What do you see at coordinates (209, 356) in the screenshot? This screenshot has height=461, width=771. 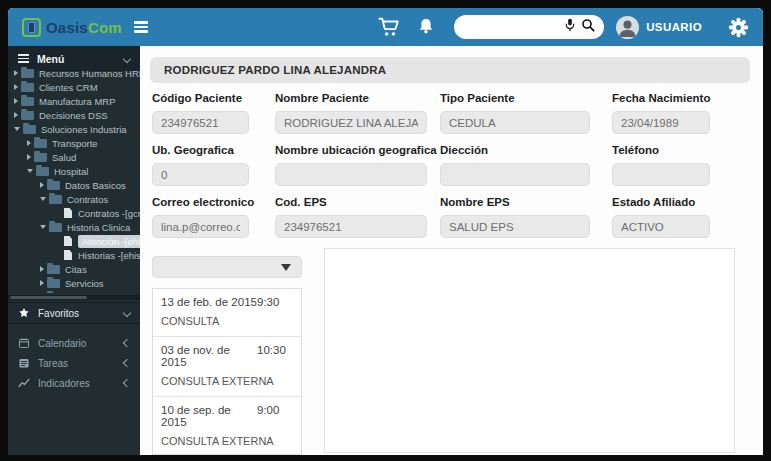 I see `consultation-date: 03 de nov. de 2015` at bounding box center [209, 356].